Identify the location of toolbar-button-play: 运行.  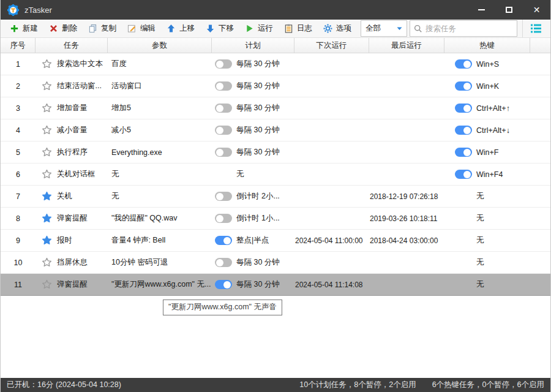
(259, 28).